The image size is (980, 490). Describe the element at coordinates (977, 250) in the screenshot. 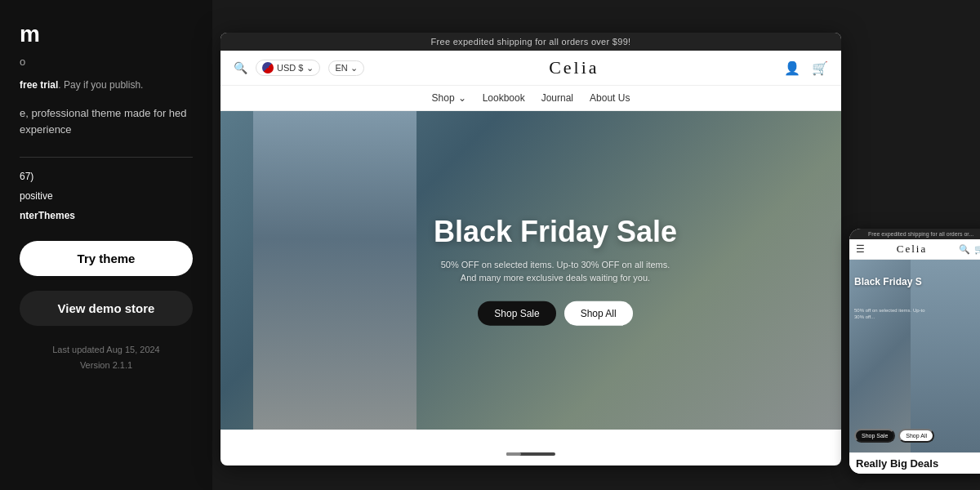

I see `mobile-cart-icon: 🛒` at that location.